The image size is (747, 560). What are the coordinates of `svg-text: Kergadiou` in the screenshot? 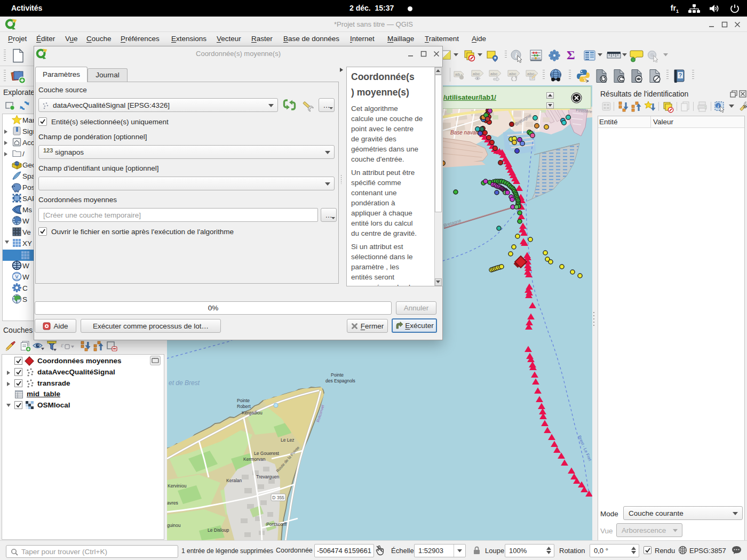 It's located at (252, 413).